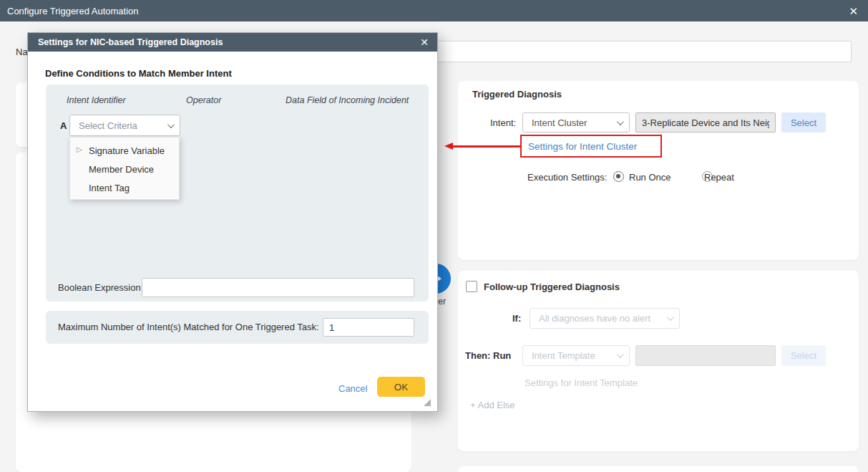 This screenshot has height=472, width=868. Describe the element at coordinates (517, 318) in the screenshot. I see `if-label: If:` at that location.